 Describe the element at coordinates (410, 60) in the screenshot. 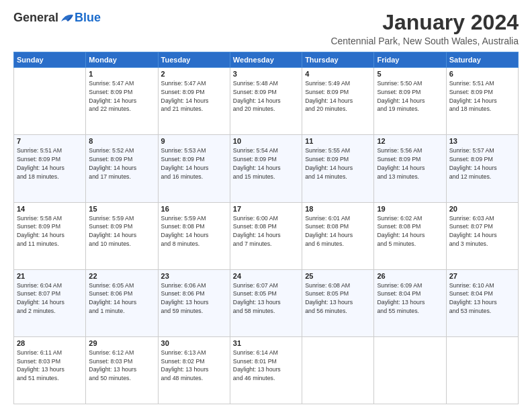

I see `col-friday: Friday` at that location.